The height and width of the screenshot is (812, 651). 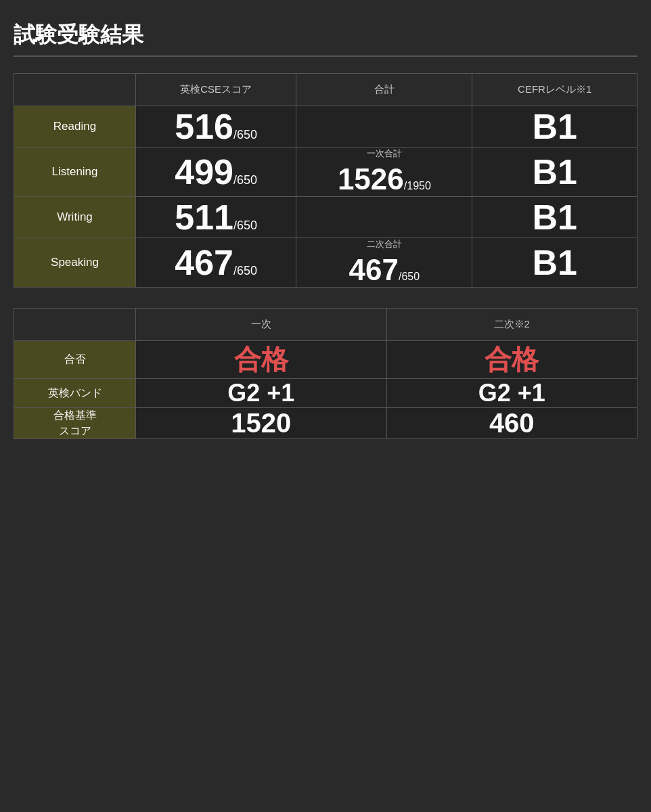 What do you see at coordinates (204, 217) in the screenshot?
I see `score-main-writing: 511` at bounding box center [204, 217].